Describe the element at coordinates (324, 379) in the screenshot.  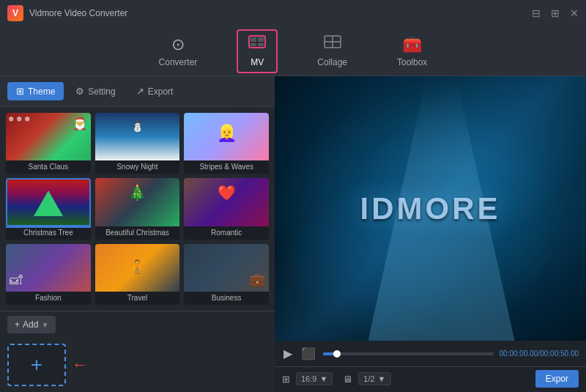
I see `ratio-dropdown-icon: ▼` at that location.